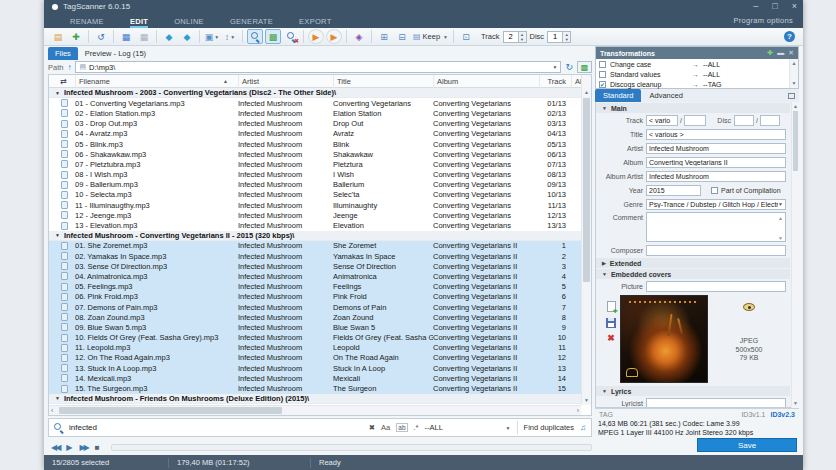 This screenshot has height=470, width=836. What do you see at coordinates (794, 6) in the screenshot?
I see `close-button: ×` at bounding box center [794, 6].